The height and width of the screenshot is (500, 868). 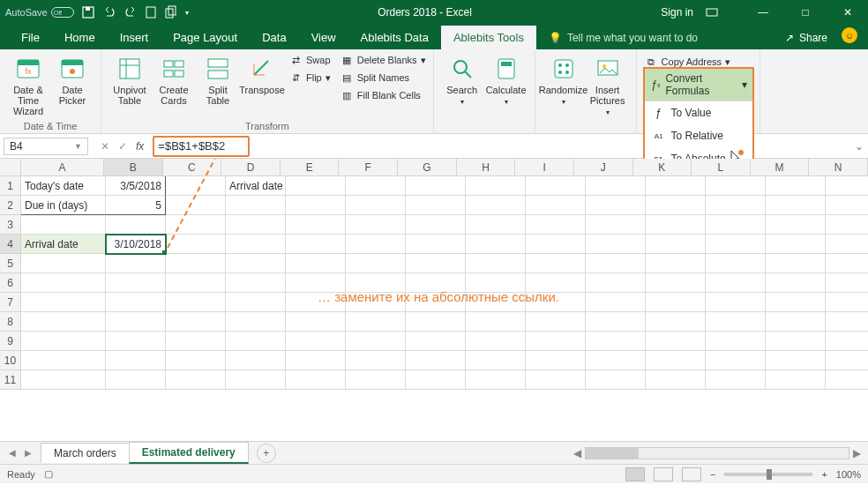 I want to click on row-header: 8, so click(x=11, y=322).